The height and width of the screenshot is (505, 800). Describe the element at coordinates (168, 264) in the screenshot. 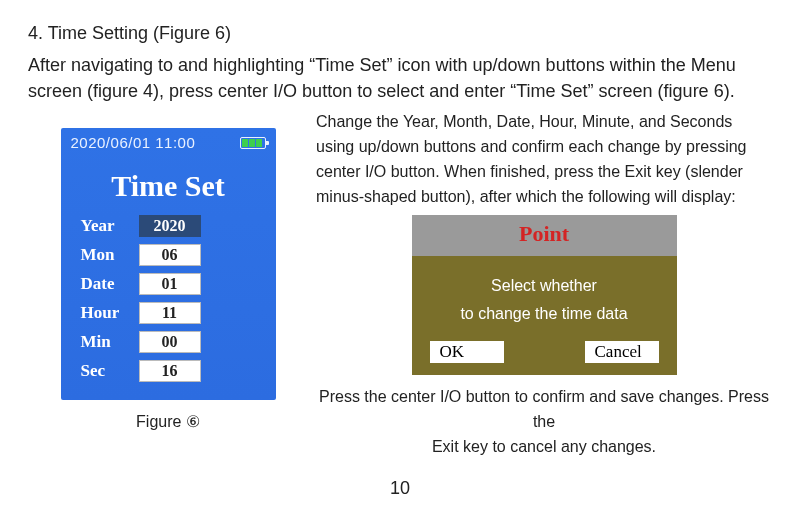

I see `device-screen: 2020/06/01 11:00 Time Set Year 2020 Mon` at that location.